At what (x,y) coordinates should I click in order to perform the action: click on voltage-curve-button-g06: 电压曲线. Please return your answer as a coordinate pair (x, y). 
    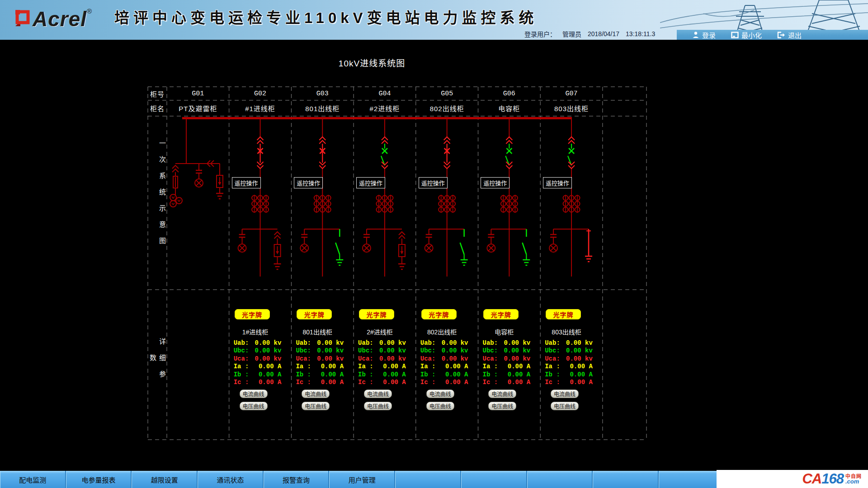
    Looking at the image, I should click on (502, 406).